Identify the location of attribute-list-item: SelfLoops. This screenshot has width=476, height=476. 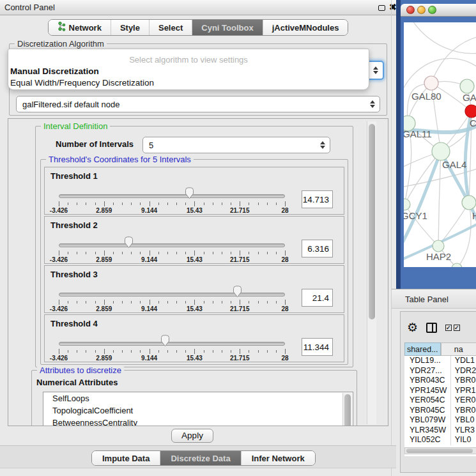
(198, 399).